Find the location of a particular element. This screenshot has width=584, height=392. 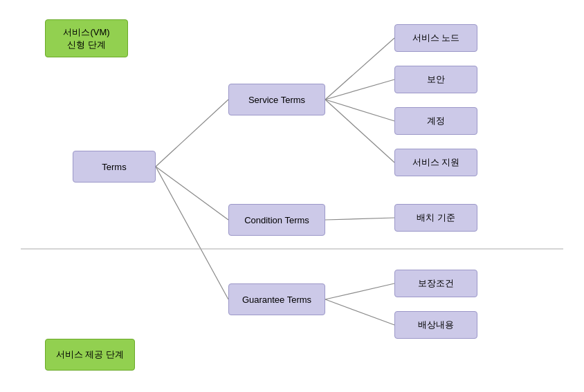

deploy-criteria-box: 배치 기준 is located at coordinates (436, 218).